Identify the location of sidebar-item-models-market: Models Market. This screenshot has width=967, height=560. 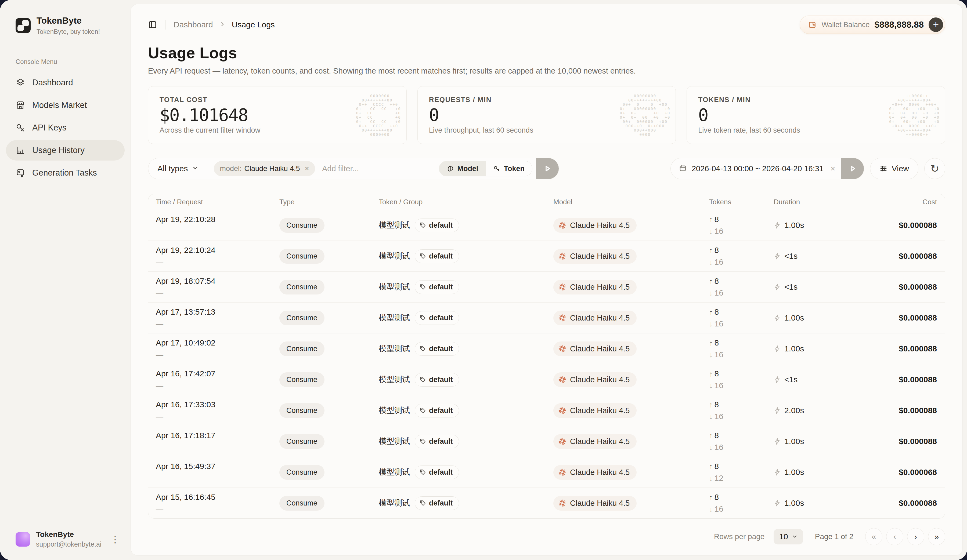
(65, 105).